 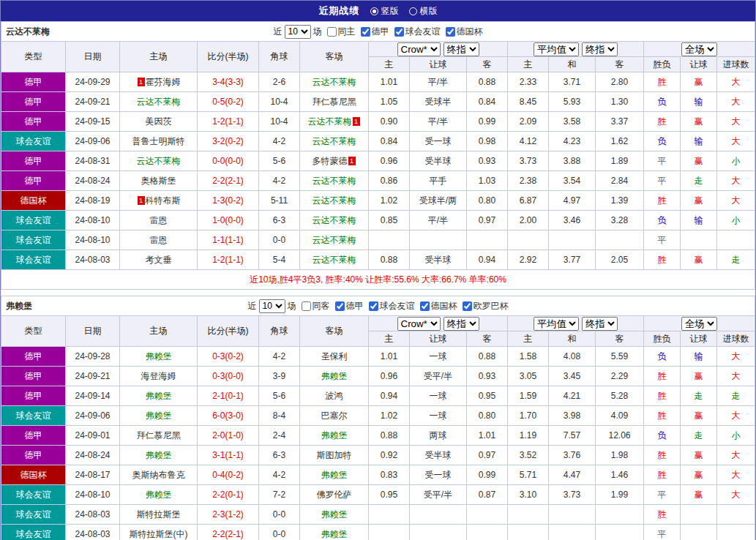 I want to click on team-link: 美因茨, so click(x=159, y=121).